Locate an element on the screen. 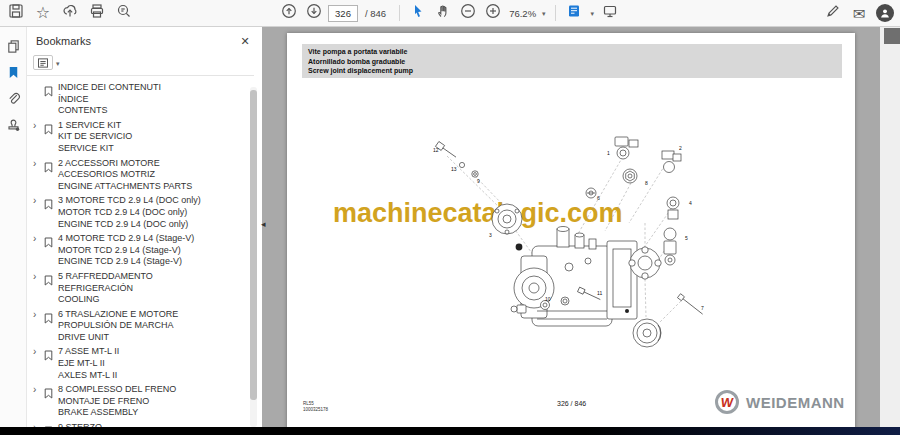  callout-number: 1 is located at coordinates (608, 154).